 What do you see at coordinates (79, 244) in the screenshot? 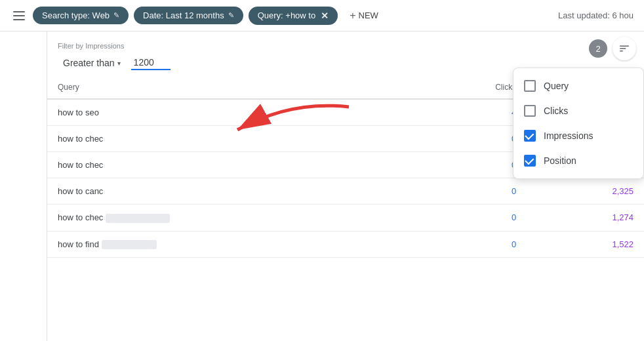
I see `query-text: how to find` at bounding box center [79, 244].